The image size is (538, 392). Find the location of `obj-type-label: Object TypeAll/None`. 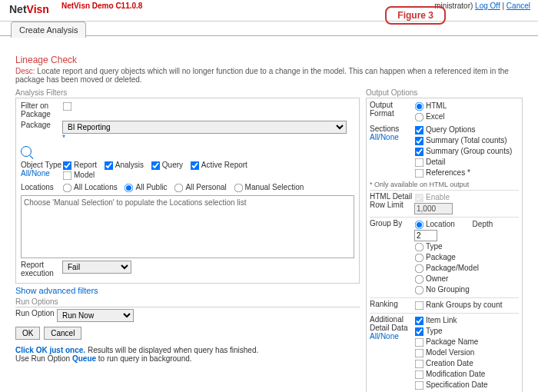

obj-type-label: Object TypeAll/None is located at coordinates (42, 169).